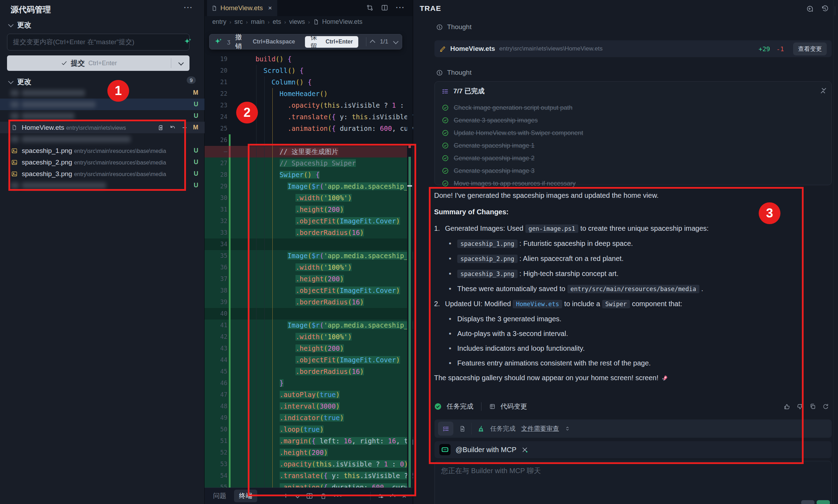 This screenshot has width=838, height=504. What do you see at coordinates (102, 151) in the screenshot?
I see `changes-file-row: spaceship_1.png entry\src\main\resources…` at bounding box center [102, 151].